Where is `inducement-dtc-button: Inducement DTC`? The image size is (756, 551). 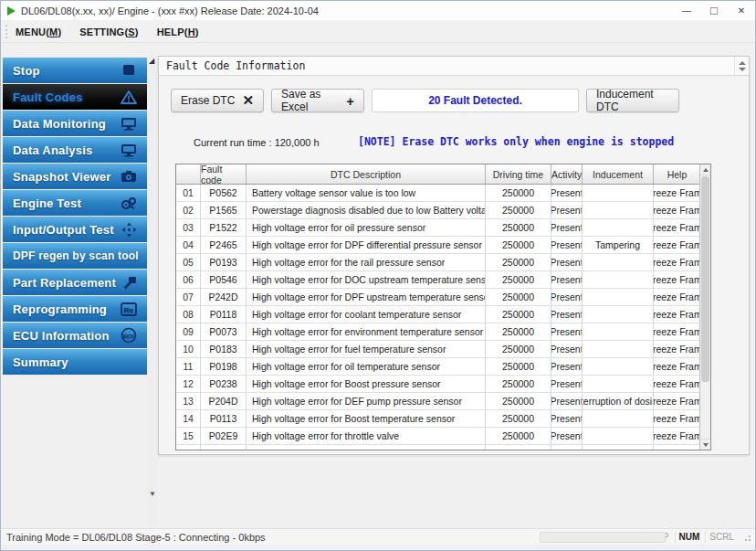 inducement-dtc-button: Inducement DTC is located at coordinates (633, 101).